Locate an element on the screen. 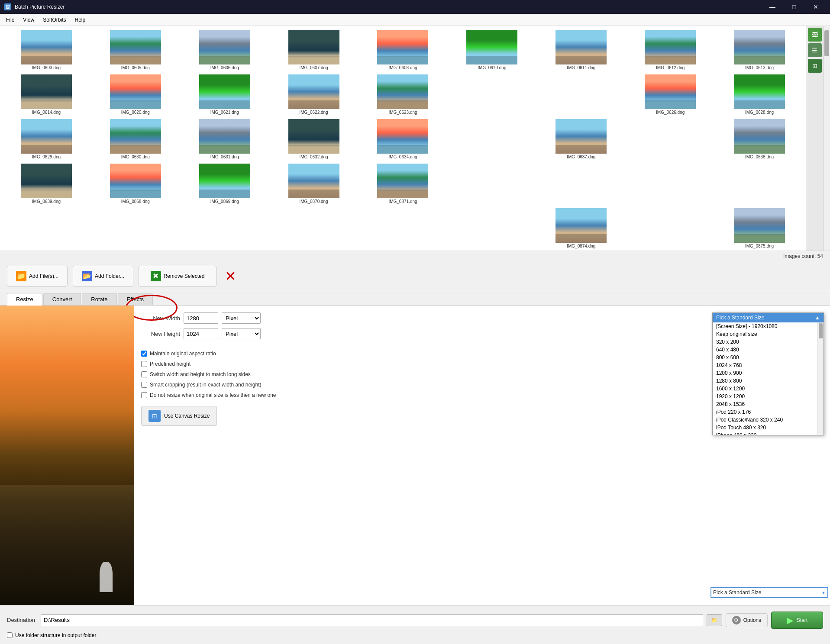 The width and height of the screenshot is (830, 644). image-cell: IMG_0632.dng is located at coordinates (314, 139).